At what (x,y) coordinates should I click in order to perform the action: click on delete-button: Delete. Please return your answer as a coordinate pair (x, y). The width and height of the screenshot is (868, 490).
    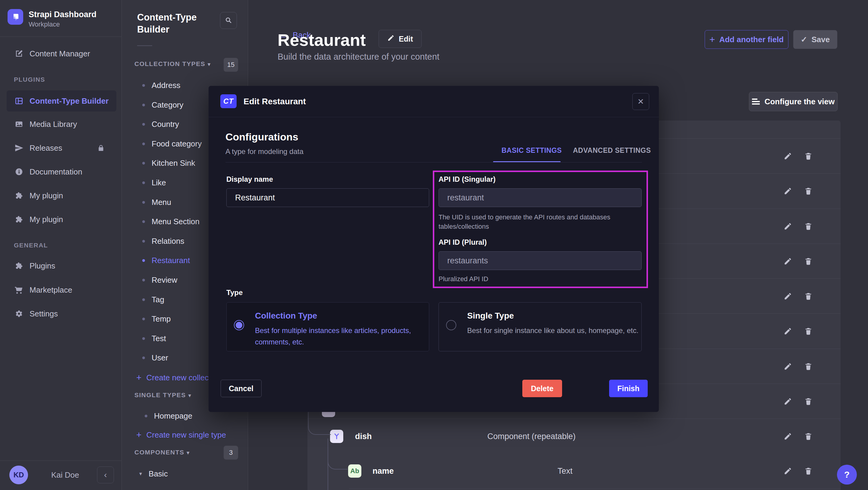
    Looking at the image, I should click on (542, 389).